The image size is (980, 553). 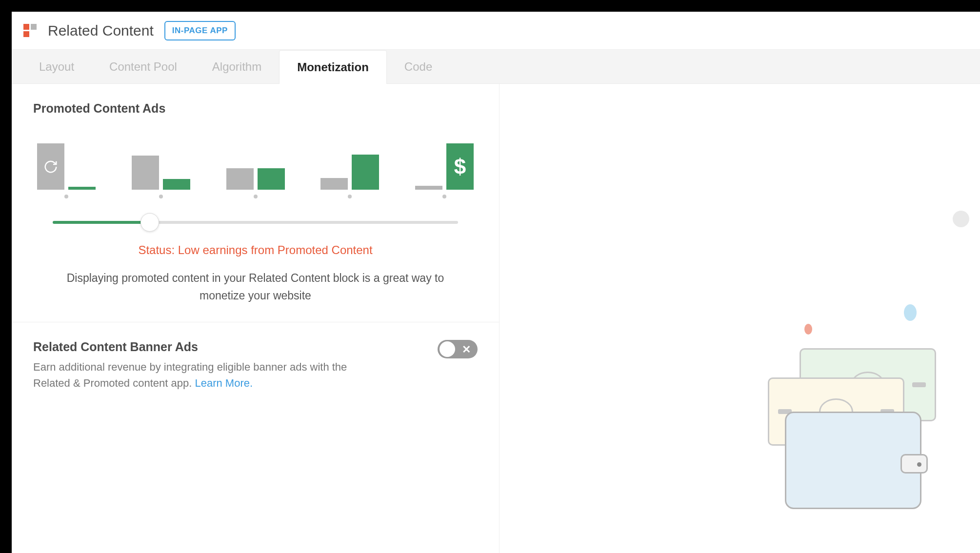 I want to click on tab-code: Code, so click(x=419, y=66).